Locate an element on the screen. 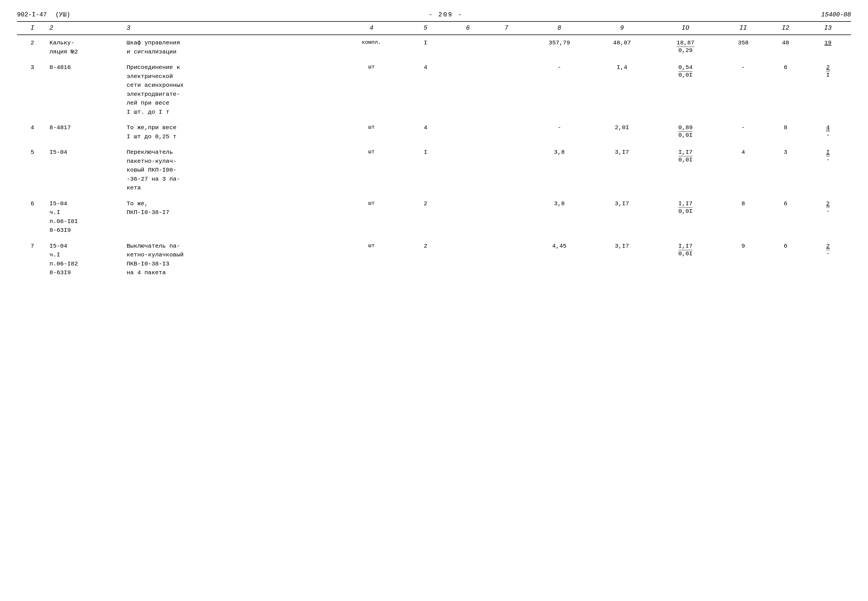 The height and width of the screenshot is (601, 868). row-col12: 6 is located at coordinates (786, 259).